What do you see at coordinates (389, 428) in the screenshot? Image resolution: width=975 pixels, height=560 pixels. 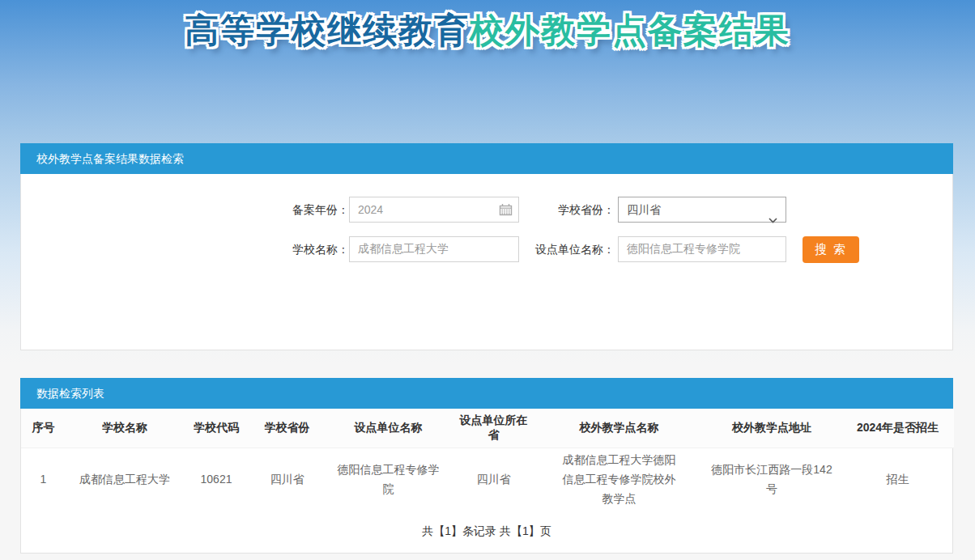 I see `col-header-unit-name: 设点单位名称` at bounding box center [389, 428].